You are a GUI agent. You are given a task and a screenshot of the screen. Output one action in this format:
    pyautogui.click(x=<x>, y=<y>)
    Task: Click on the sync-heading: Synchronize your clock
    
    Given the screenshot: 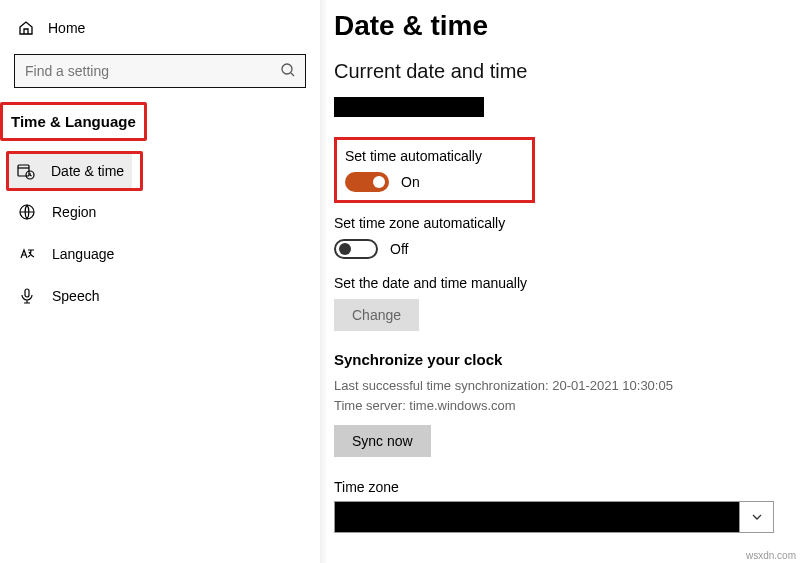 What is the action you would take?
    pyautogui.click(x=559, y=360)
    